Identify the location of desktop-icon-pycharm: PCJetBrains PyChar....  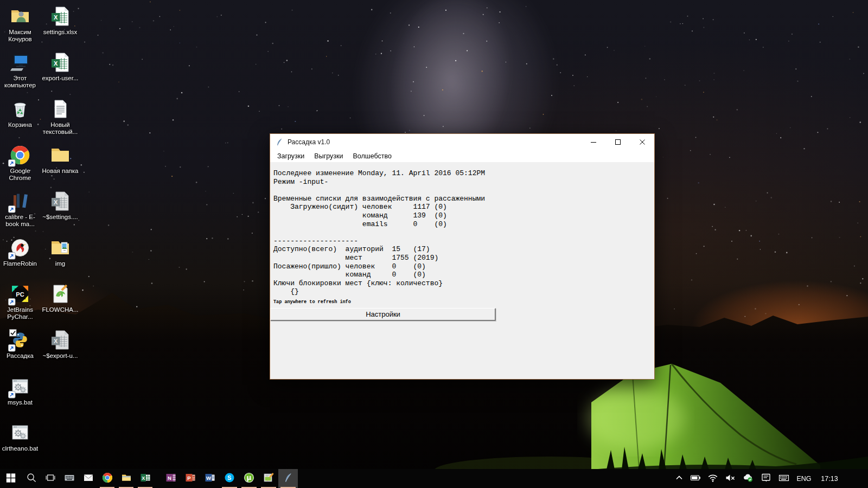
(20, 301).